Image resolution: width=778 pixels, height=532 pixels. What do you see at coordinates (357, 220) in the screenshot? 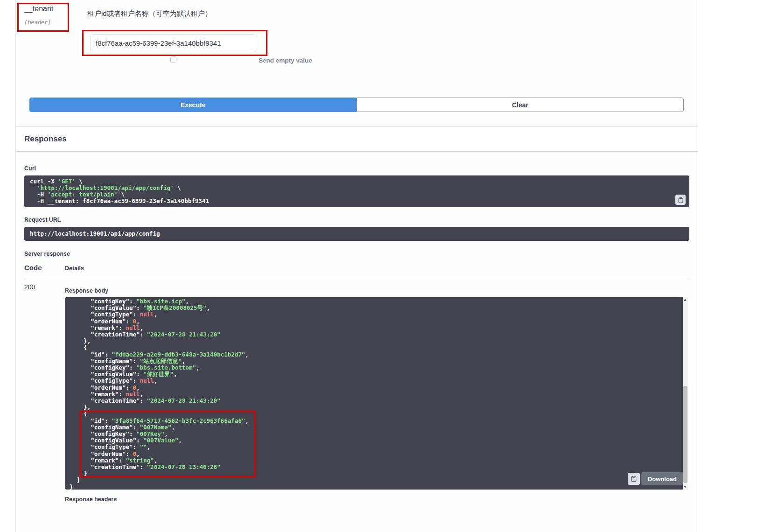
I see `request-url-label: Request URL` at bounding box center [357, 220].